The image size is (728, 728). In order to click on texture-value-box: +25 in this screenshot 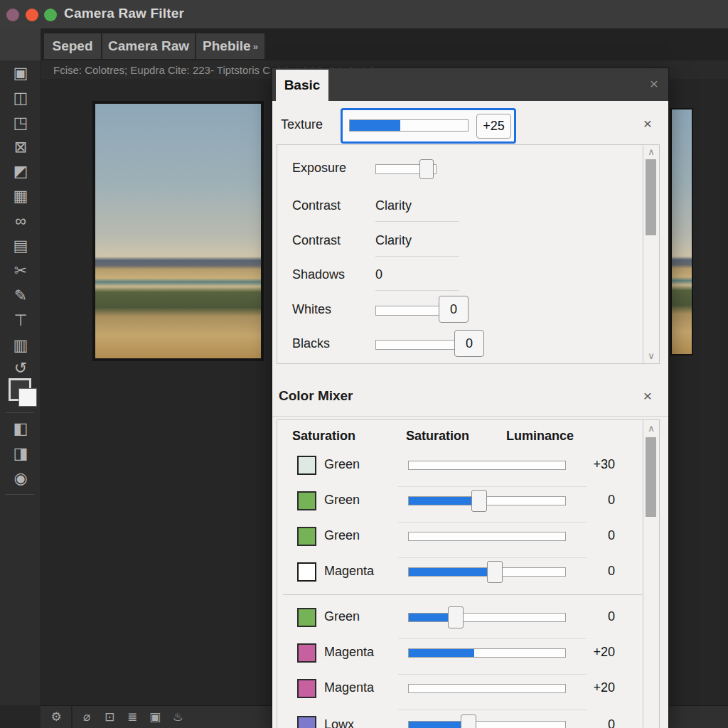, I will do `click(493, 127)`.